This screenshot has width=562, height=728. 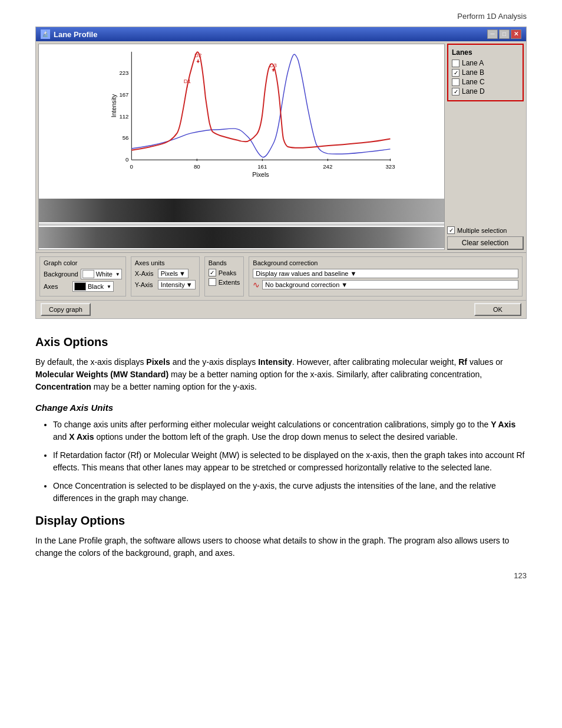 I want to click on axes-color-select: Black ▼, so click(x=93, y=286).